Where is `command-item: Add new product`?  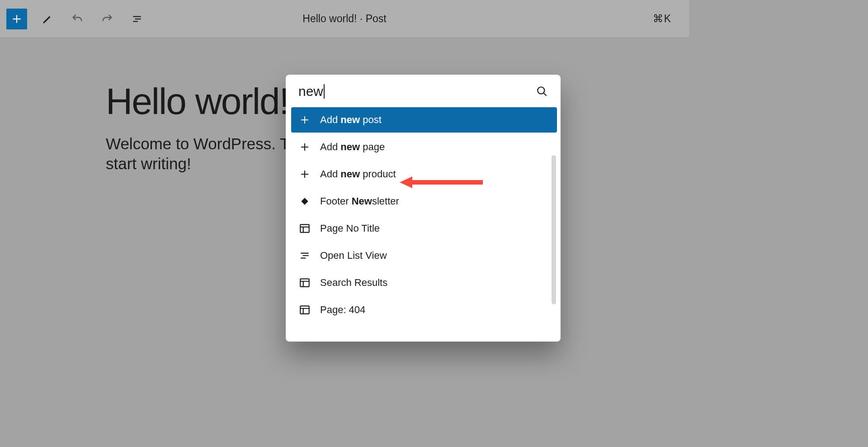
command-item: Add new product is located at coordinates (424, 174).